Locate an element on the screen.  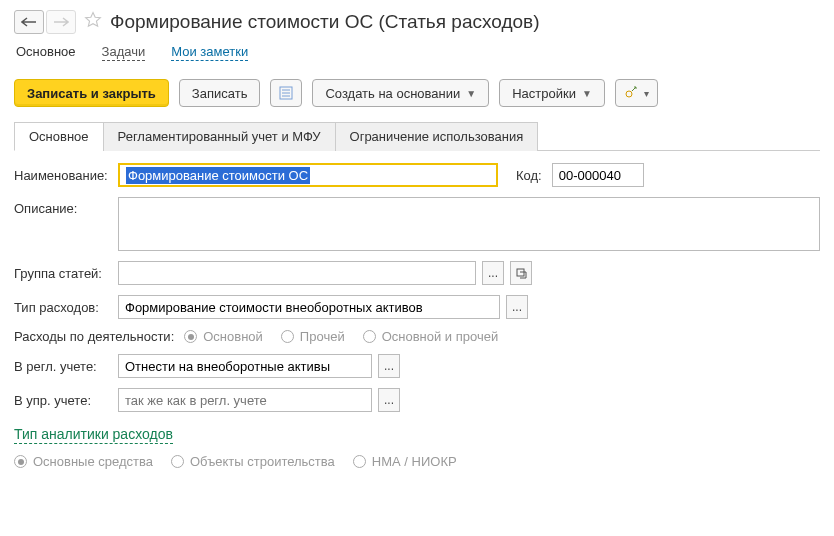
radio-analytics-fixed: Основные средства is located at coordinates (84, 462).